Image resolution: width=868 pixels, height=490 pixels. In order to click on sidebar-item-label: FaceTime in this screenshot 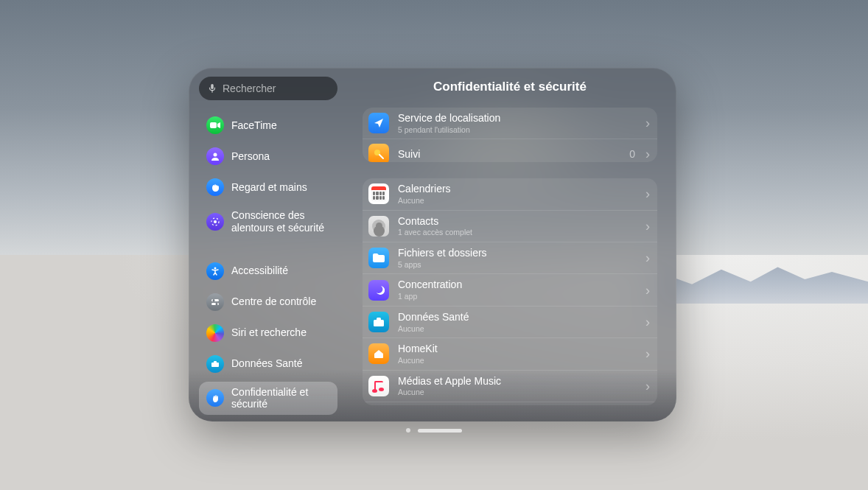, I will do `click(281, 125)`.